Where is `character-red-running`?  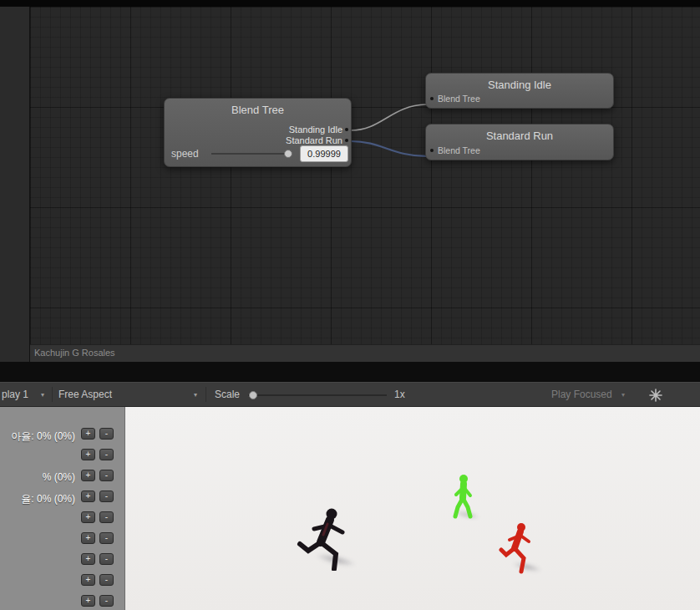 character-red-running is located at coordinates (517, 552).